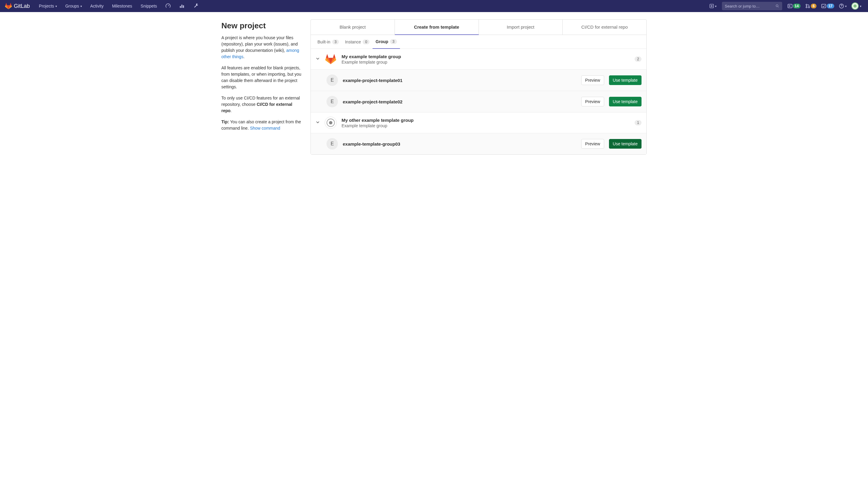  I want to click on subtab-group: Group3, so click(386, 42).